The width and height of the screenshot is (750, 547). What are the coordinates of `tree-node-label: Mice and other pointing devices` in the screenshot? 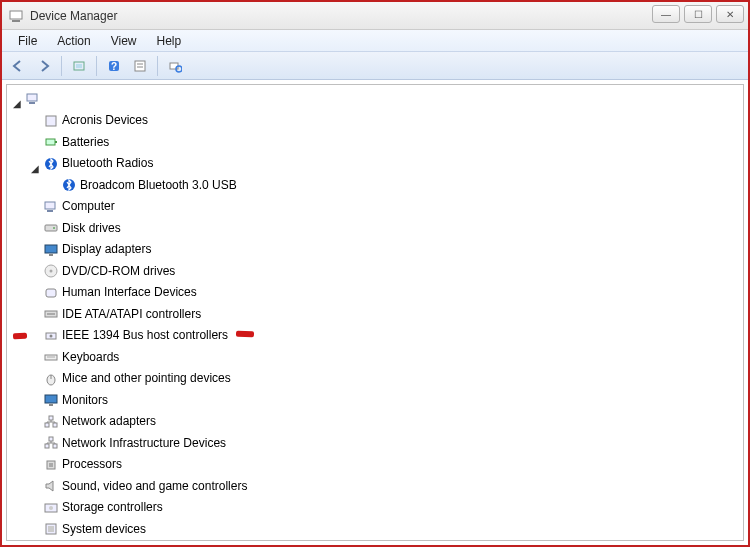 It's located at (146, 378).